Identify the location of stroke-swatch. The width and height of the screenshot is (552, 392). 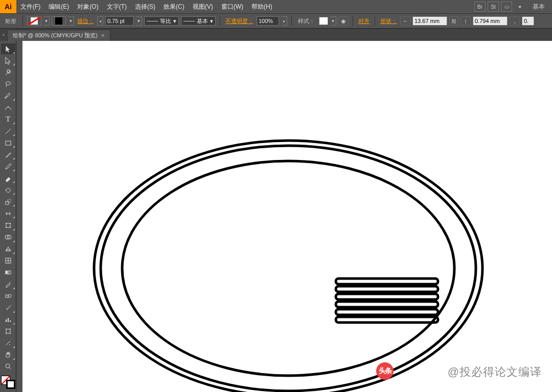
(59, 21).